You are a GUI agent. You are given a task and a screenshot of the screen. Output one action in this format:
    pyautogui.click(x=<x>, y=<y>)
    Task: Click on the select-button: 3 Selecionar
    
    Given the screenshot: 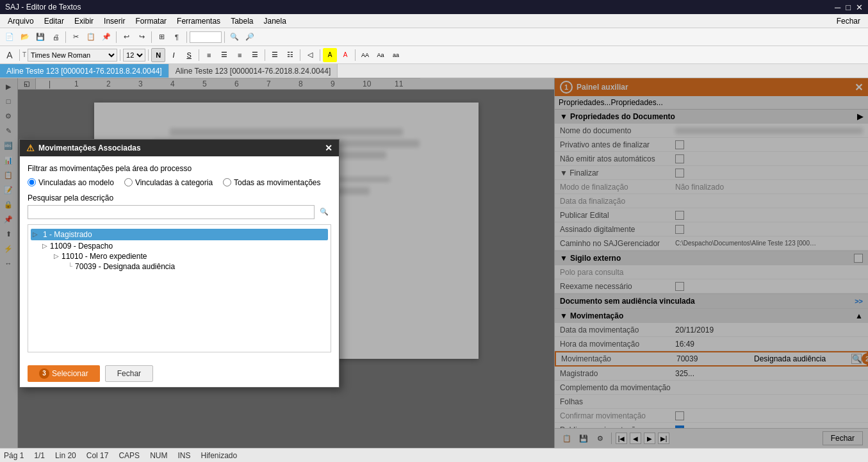 What is the action you would take?
    pyautogui.click(x=64, y=374)
    